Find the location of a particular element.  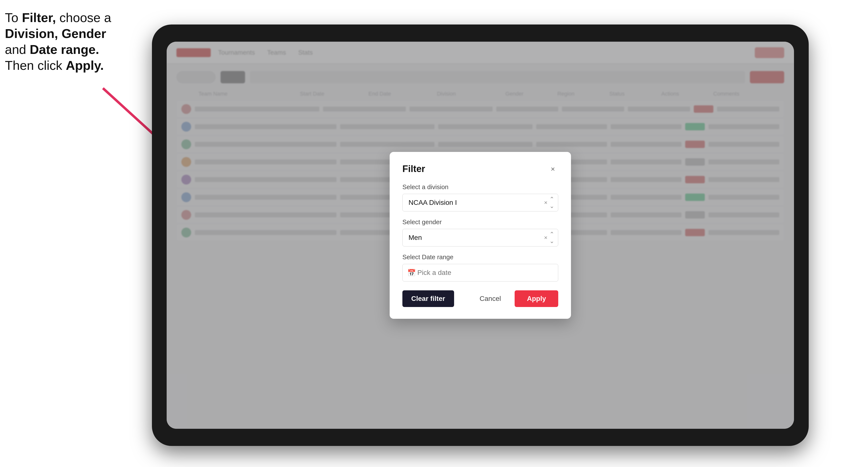

modal-header: Filter × is located at coordinates (480, 169).